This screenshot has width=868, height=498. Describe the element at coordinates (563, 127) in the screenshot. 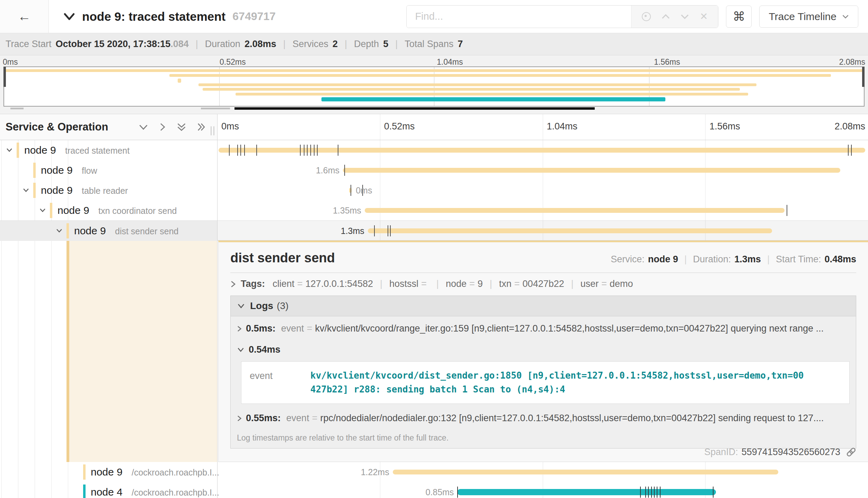

I see `timeline-tick-label: 1.04ms` at that location.